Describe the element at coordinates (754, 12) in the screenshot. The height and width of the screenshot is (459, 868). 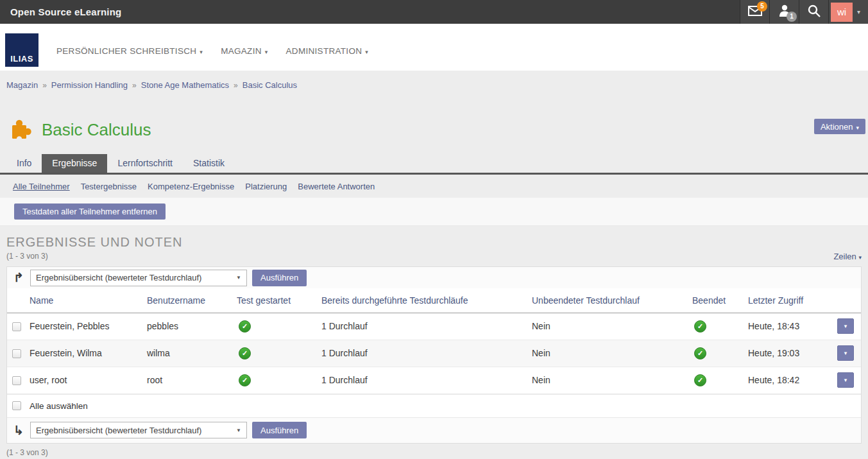
I see `mail-button: 5` at that location.